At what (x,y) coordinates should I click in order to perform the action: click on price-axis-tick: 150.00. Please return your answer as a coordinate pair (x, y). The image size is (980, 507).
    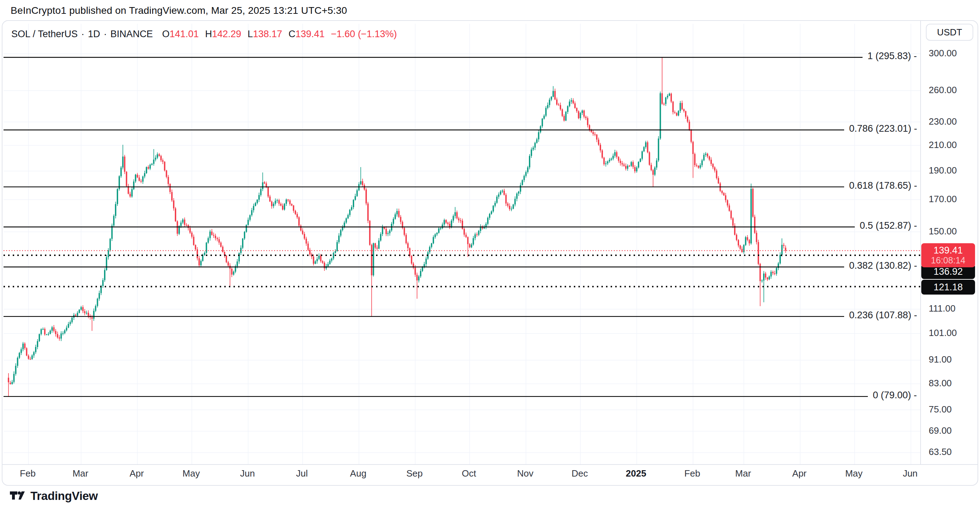
    Looking at the image, I should click on (943, 231).